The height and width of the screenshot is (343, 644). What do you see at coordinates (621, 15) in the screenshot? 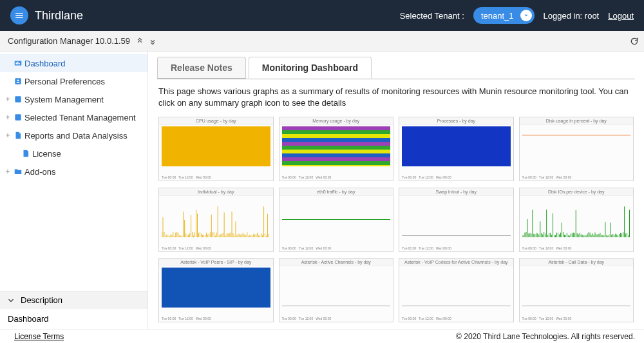
I see `logout-link: Logout` at bounding box center [621, 15].